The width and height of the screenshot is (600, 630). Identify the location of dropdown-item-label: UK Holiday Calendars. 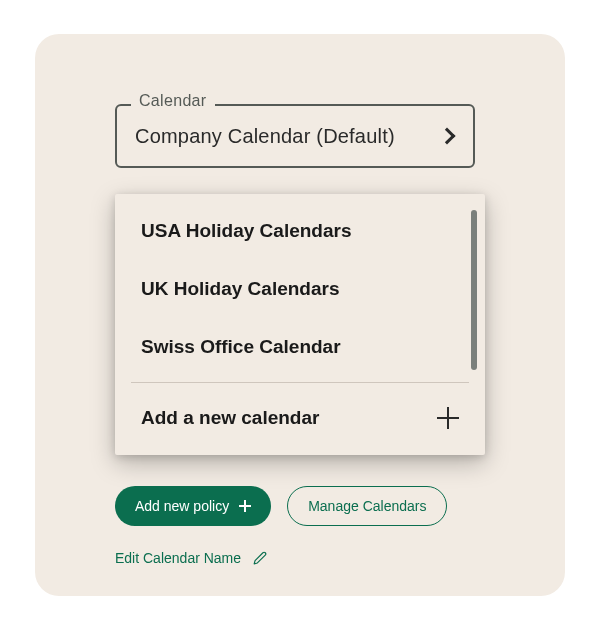
(240, 288).